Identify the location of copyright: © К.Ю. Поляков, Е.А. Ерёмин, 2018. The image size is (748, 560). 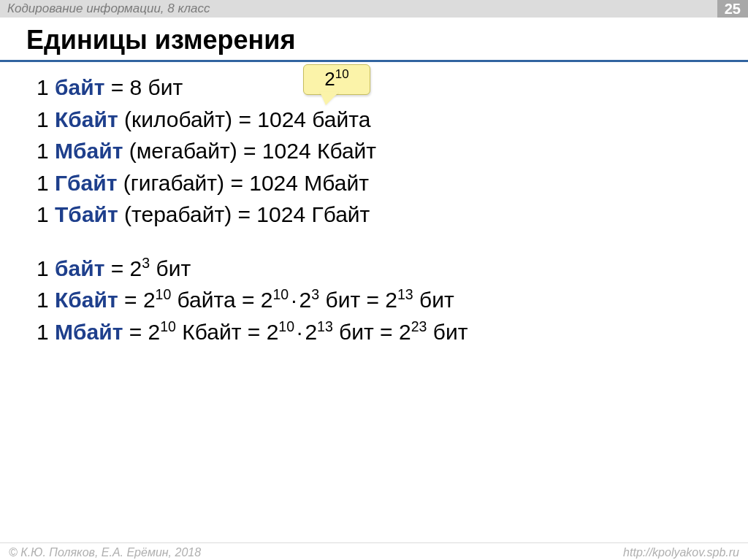
(105, 553).